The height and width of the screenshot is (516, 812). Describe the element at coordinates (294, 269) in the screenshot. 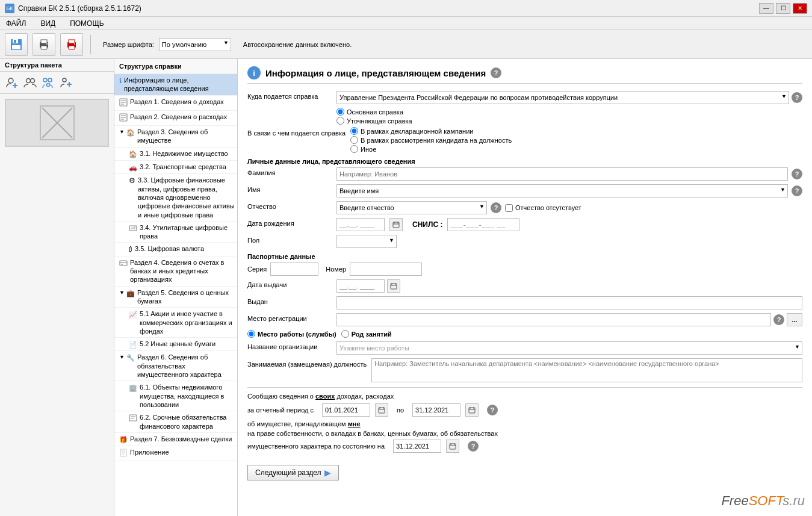

I see `series-input` at that location.